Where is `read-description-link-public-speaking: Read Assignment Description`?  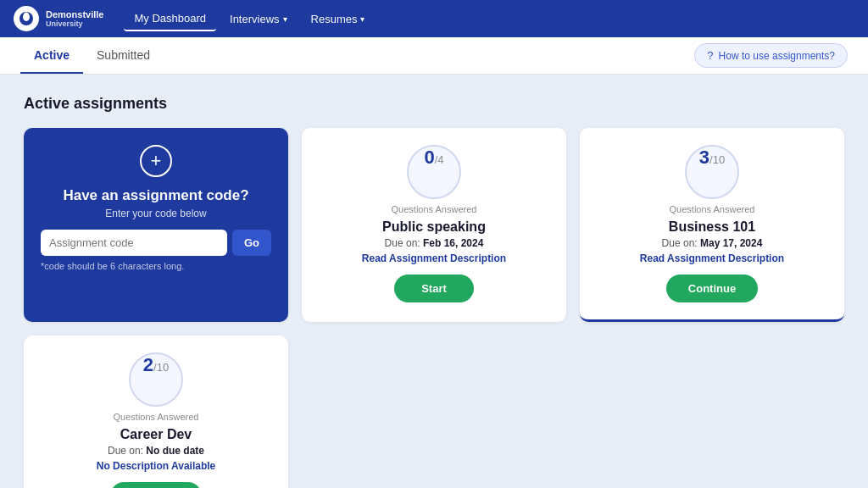 read-description-link-public-speaking: Read Assignment Description is located at coordinates (434, 258).